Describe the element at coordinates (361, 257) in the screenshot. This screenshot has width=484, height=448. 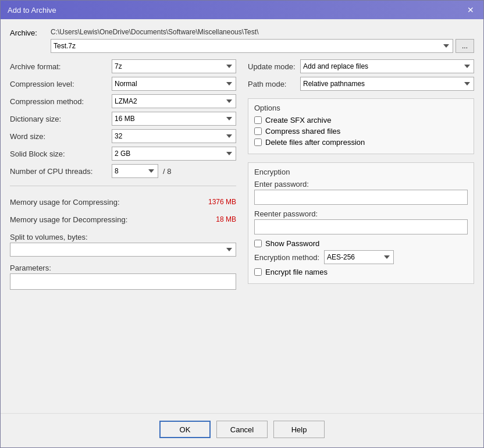
I see `encryption-method-row: Encryption method: AES-256` at that location.